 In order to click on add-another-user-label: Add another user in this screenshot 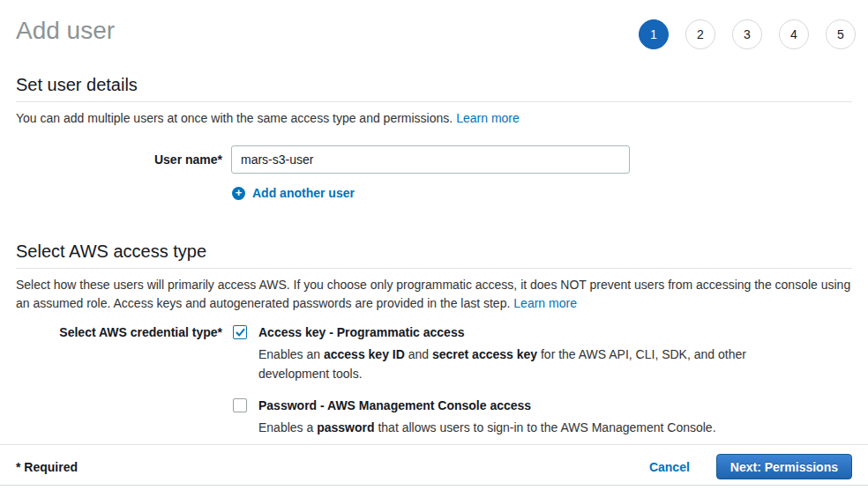, I will do `click(303, 193)`.